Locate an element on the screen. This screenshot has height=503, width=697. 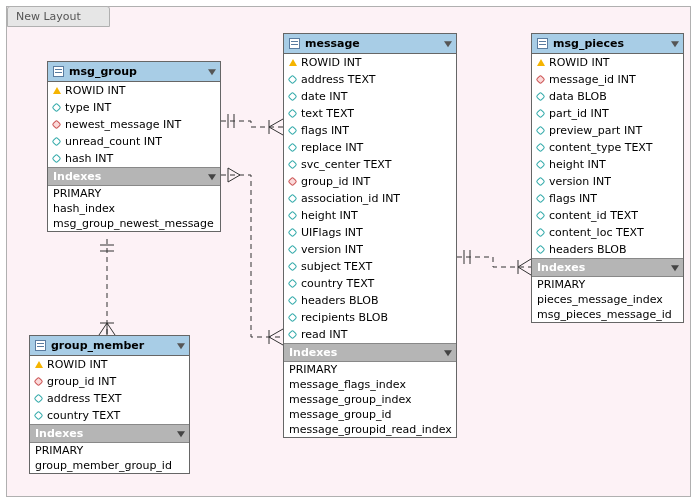
column-row: read INT is located at coordinates (370, 334).